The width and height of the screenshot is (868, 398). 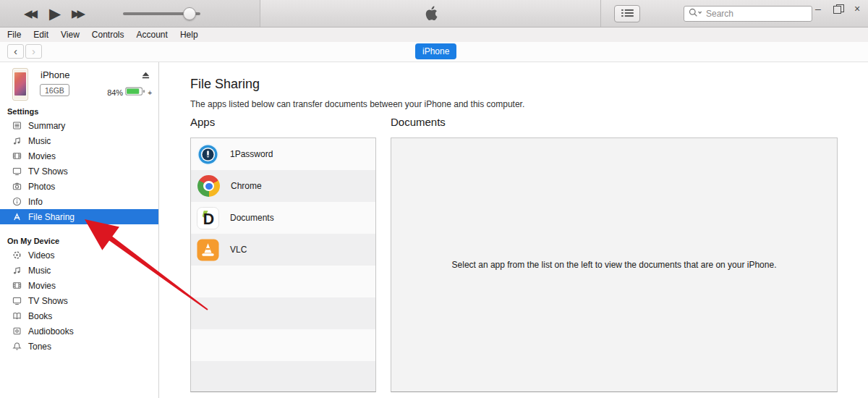 I want to click on app-row-chrome: Chrome, so click(x=284, y=186).